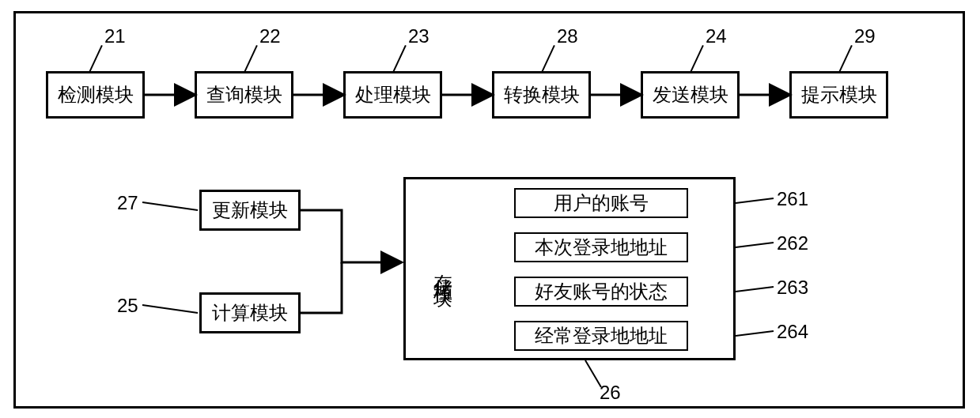 The height and width of the screenshot is (418, 980). What do you see at coordinates (443, 269) in the screenshot?
I see `label-26-title: 存储模块` at bounding box center [443, 269].